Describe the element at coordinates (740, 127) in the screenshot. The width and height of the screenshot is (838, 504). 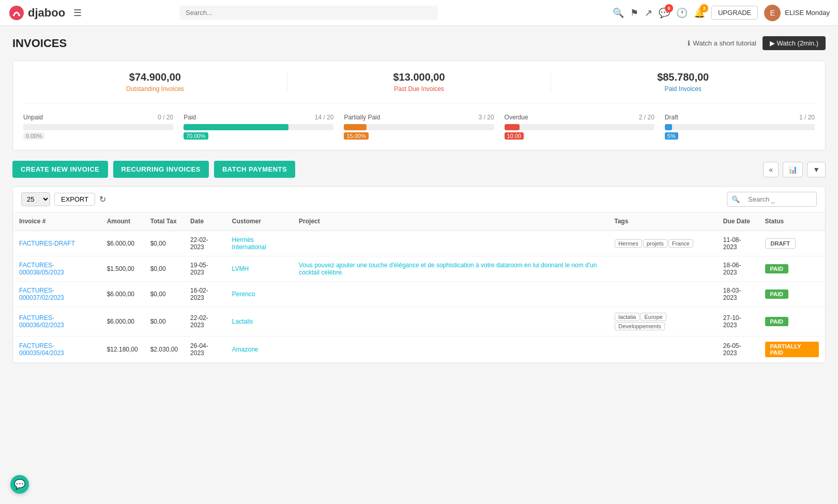
I see `progress-item-draft: Draft 1 / 20 5%` at that location.